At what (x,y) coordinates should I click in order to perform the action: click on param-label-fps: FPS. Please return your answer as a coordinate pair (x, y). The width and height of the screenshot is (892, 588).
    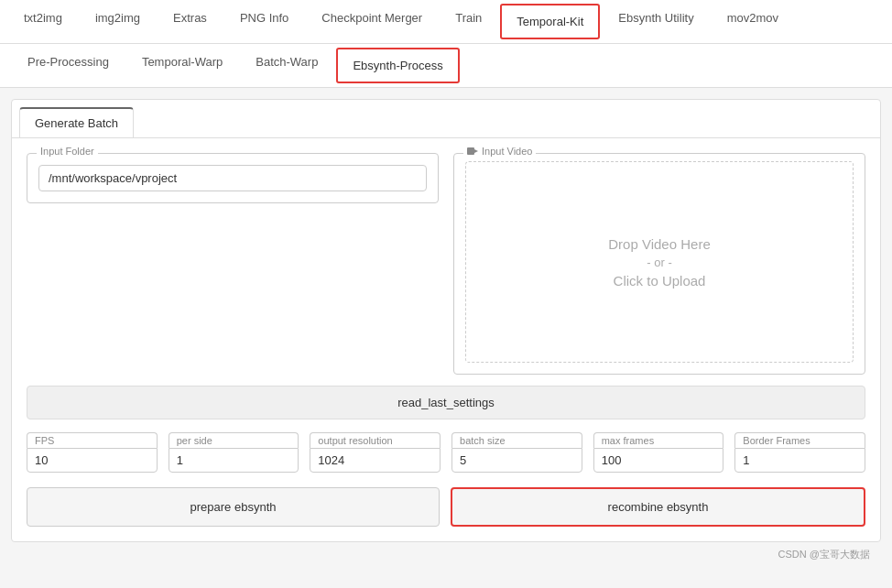
    Looking at the image, I should click on (92, 440).